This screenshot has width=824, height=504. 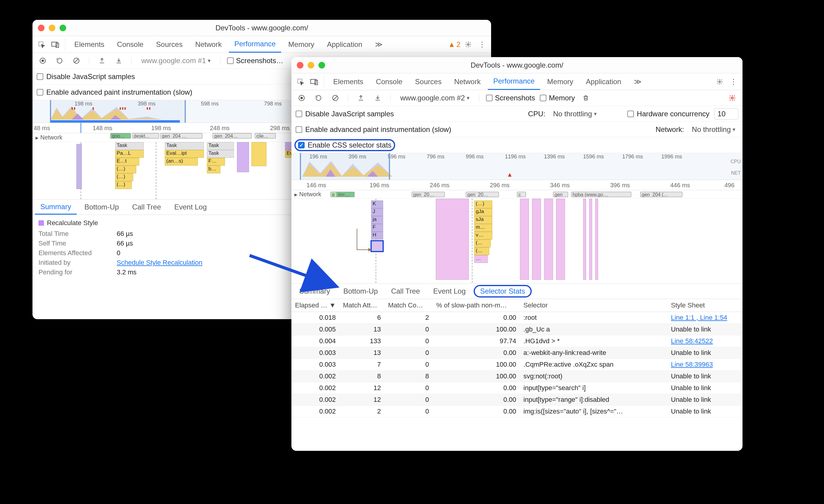 I want to click on col-match-count: Match Co…, so click(x=409, y=305).